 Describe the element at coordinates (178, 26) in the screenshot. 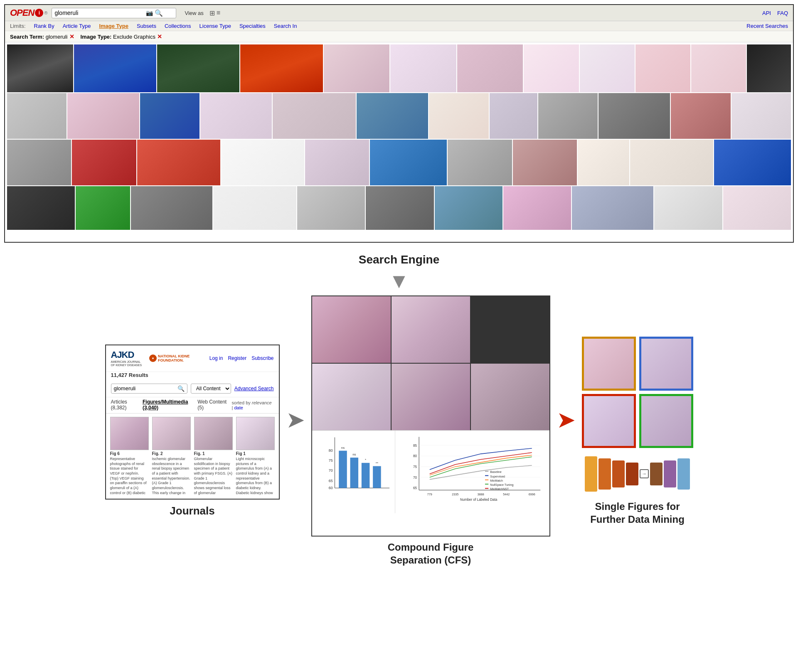

I see `limit-collections: Collections` at that location.